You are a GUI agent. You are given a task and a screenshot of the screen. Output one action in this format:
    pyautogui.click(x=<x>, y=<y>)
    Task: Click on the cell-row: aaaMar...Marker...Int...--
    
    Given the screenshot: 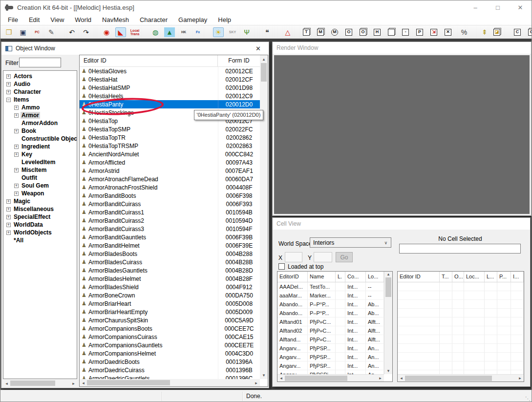 What is the action you would take?
    pyautogui.click(x=331, y=296)
    